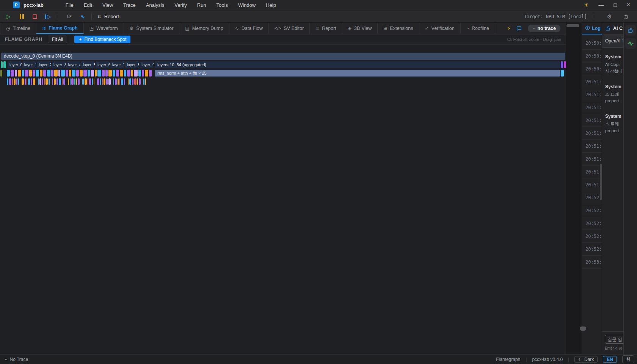 Image resolution: width=637 pixels, height=364 pixels. I want to click on menu-trace: Trace, so click(130, 5).